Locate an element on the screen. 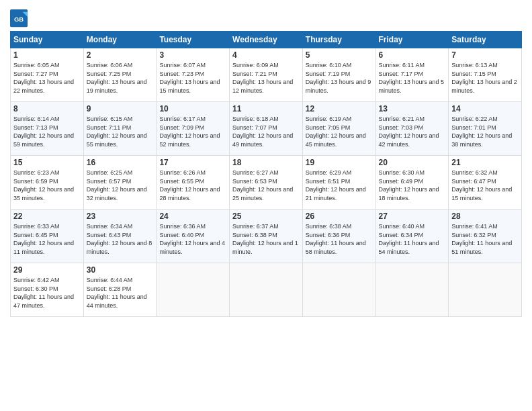 The image size is (532, 411). day-number: 28 is located at coordinates (485, 216).